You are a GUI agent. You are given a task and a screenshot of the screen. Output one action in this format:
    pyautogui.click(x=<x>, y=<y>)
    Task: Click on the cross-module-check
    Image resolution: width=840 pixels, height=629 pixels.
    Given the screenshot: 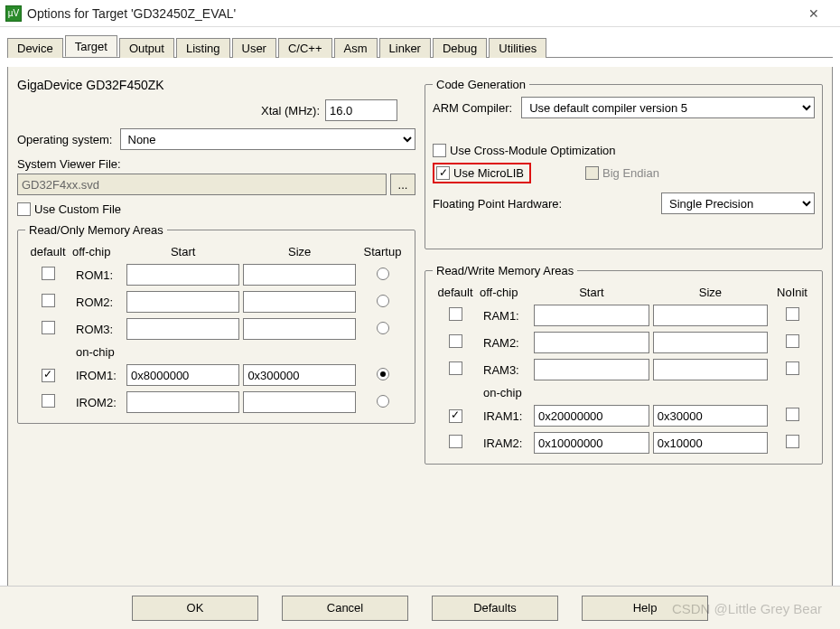 What is the action you would take?
    pyautogui.click(x=439, y=150)
    